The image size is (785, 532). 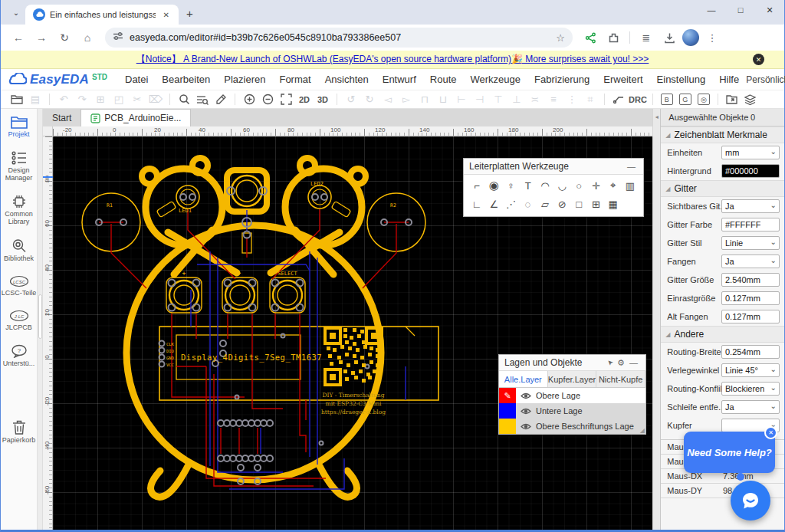 I want to click on layer-row-top: ✎ Obere Lage, so click(x=572, y=396).